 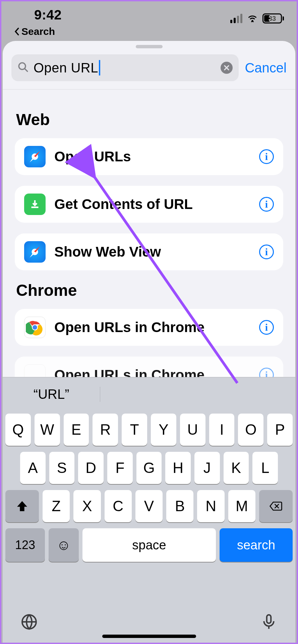 I want to click on key-j: J, so click(x=207, y=468).